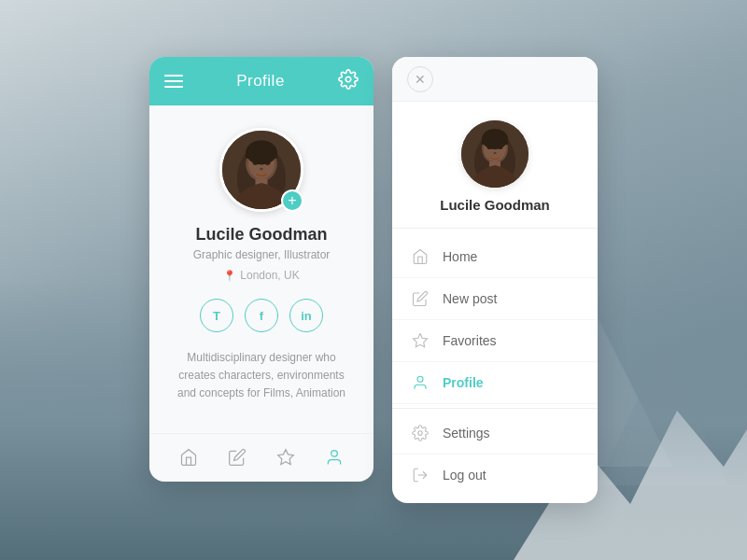 This screenshot has width=747, height=560. Describe the element at coordinates (420, 475) in the screenshot. I see `logout-icon` at that location.